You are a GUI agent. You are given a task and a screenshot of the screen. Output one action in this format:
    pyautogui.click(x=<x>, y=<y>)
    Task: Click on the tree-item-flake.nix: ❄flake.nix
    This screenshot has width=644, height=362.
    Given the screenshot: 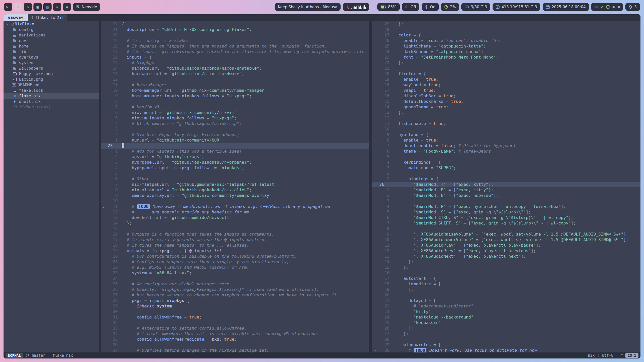 What is the action you would take?
    pyautogui.click(x=51, y=96)
    